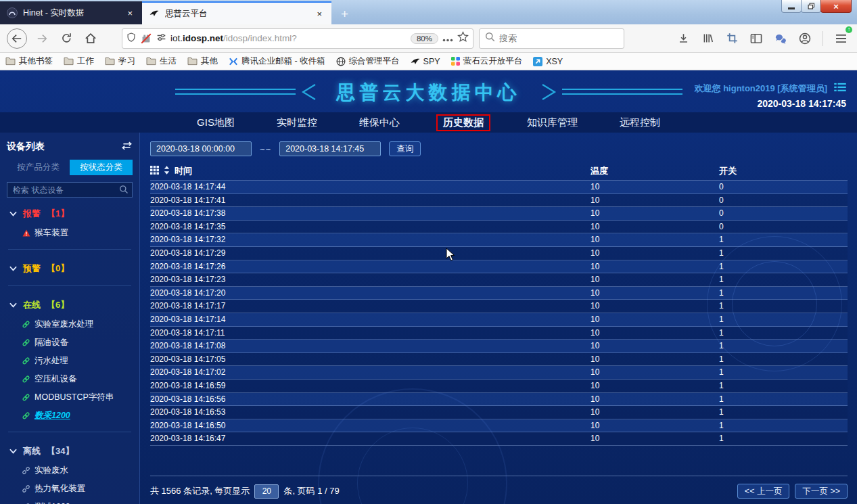 The width and height of the screenshot is (857, 504). Describe the element at coordinates (330, 149) in the screenshot. I see `end-datetime-input` at that location.